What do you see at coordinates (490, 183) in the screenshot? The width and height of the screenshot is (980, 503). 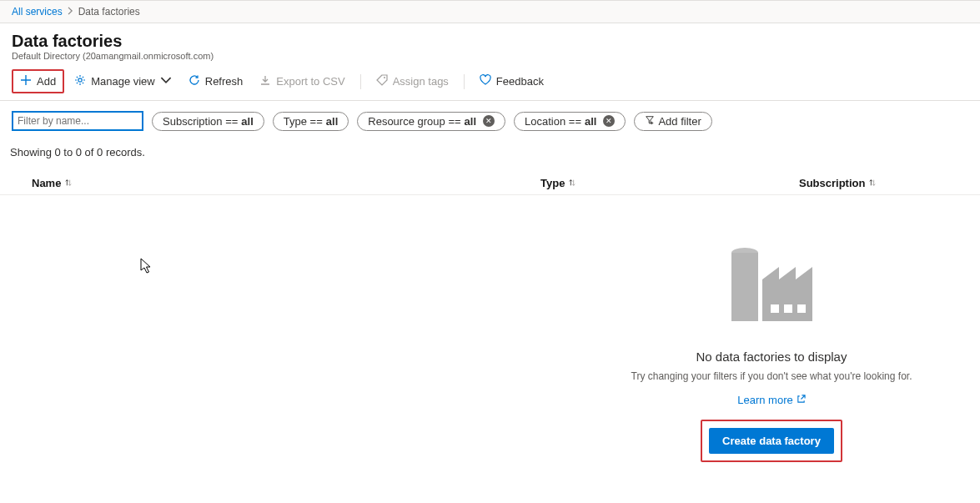 I see `table-header: Name Type Subscription` at bounding box center [490, 183].